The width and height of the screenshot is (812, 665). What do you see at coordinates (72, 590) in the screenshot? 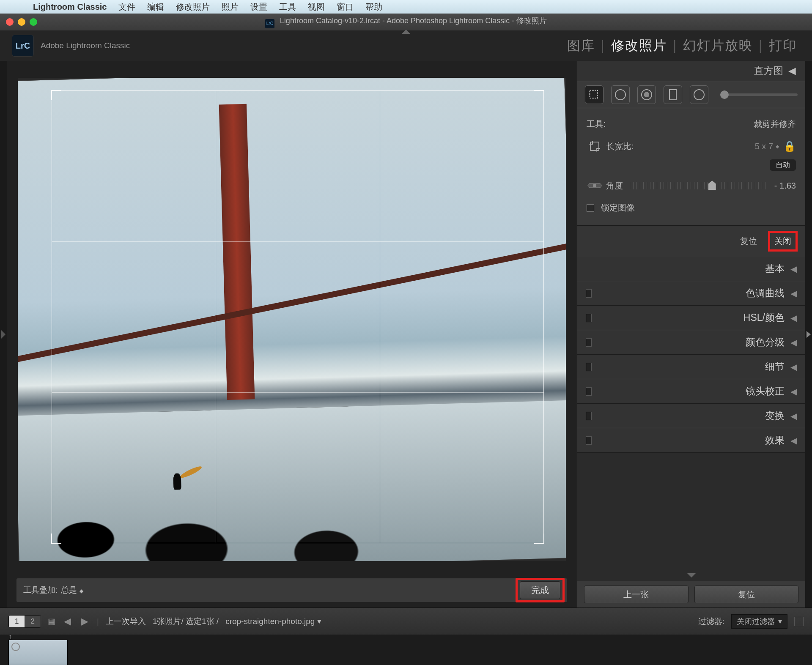
I see `tool-overlay-dropdown: 总是 ◆` at bounding box center [72, 590].